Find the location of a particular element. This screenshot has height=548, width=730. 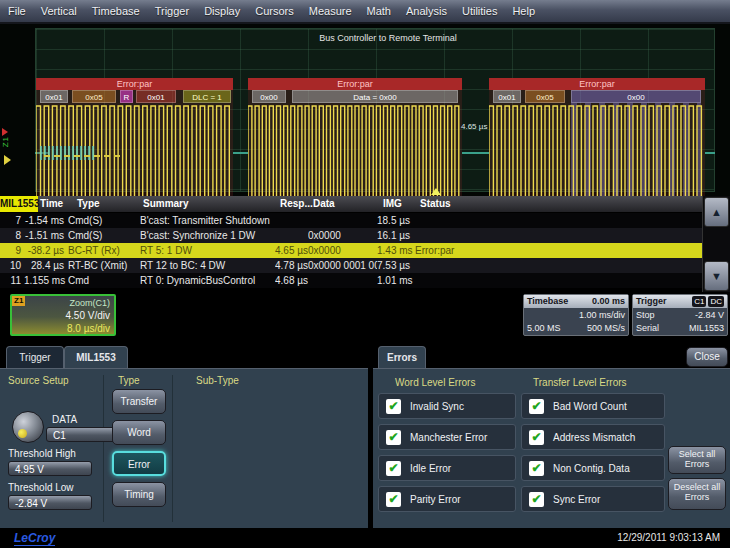

data-label: DATA is located at coordinates (64, 420).